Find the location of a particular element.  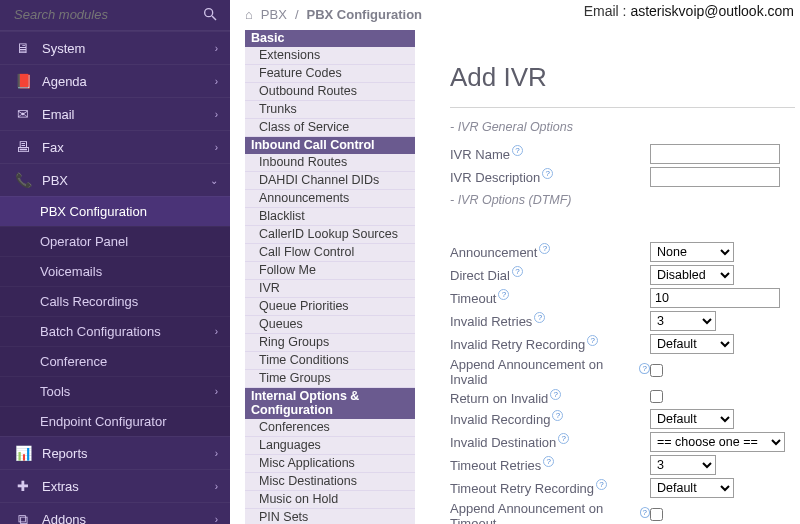

nav-item-email: ✉Email› is located at coordinates (115, 114).